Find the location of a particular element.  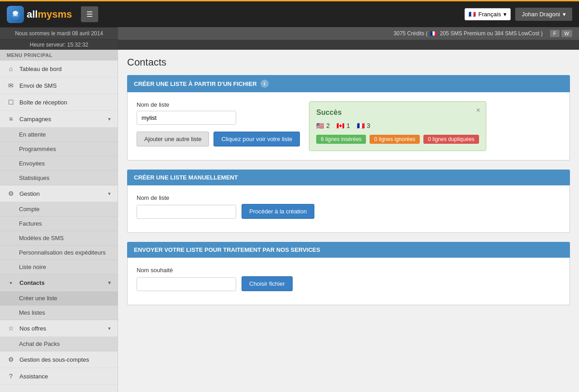

lang-label: Français is located at coordinates (490, 14).